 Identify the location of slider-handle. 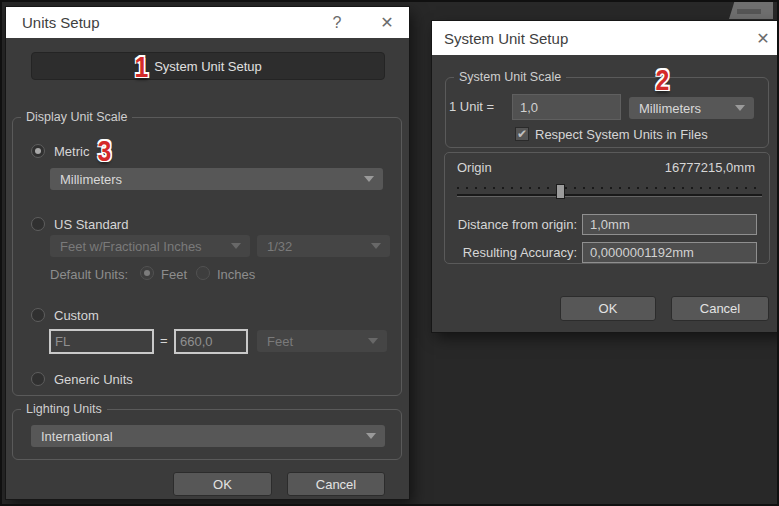
(560, 192).